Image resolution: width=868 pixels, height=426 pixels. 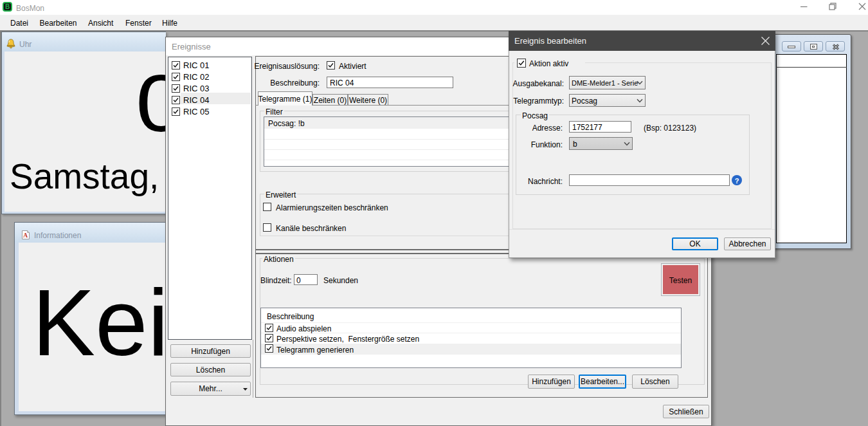 I want to click on svg-text: A, so click(x=26, y=236).